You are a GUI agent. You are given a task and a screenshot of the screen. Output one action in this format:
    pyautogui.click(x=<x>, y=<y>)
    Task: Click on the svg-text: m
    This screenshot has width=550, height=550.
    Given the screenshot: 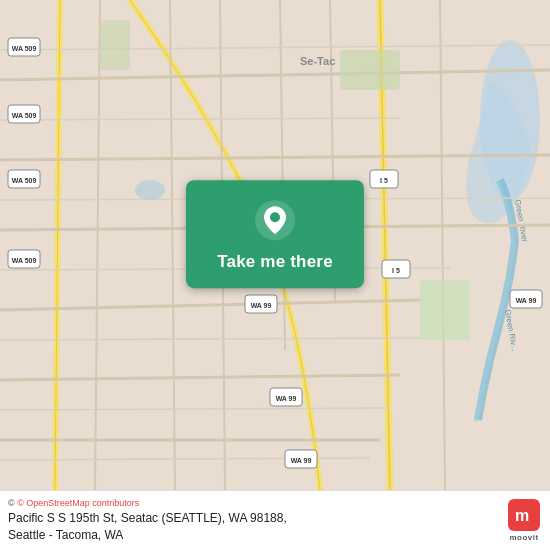 What is the action you would take?
    pyautogui.click(x=522, y=516)
    